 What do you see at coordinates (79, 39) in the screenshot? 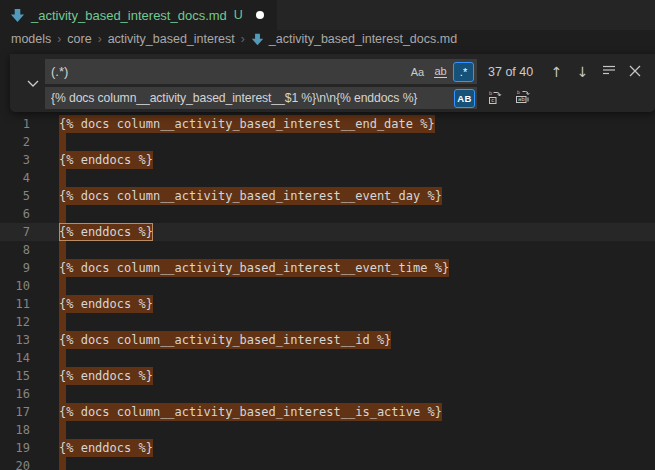
I see `breadcrumb-item-core: core` at bounding box center [79, 39].